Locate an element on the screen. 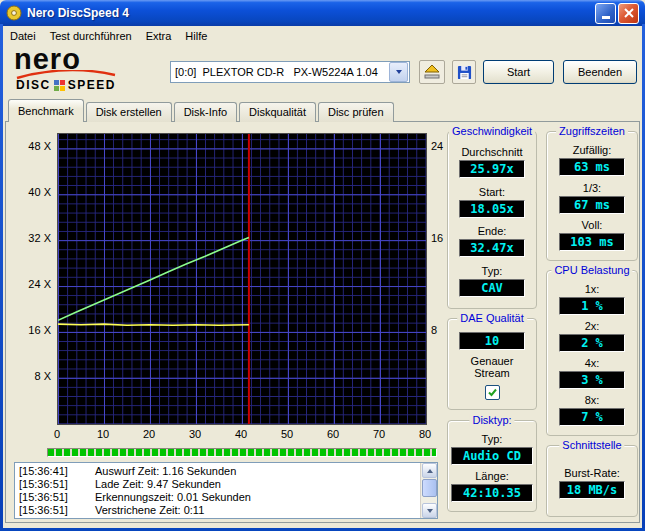 Image resolution: width=645 pixels, height=531 pixels. tab-disc-pr-fen: Disc prüfen is located at coordinates (356, 112).